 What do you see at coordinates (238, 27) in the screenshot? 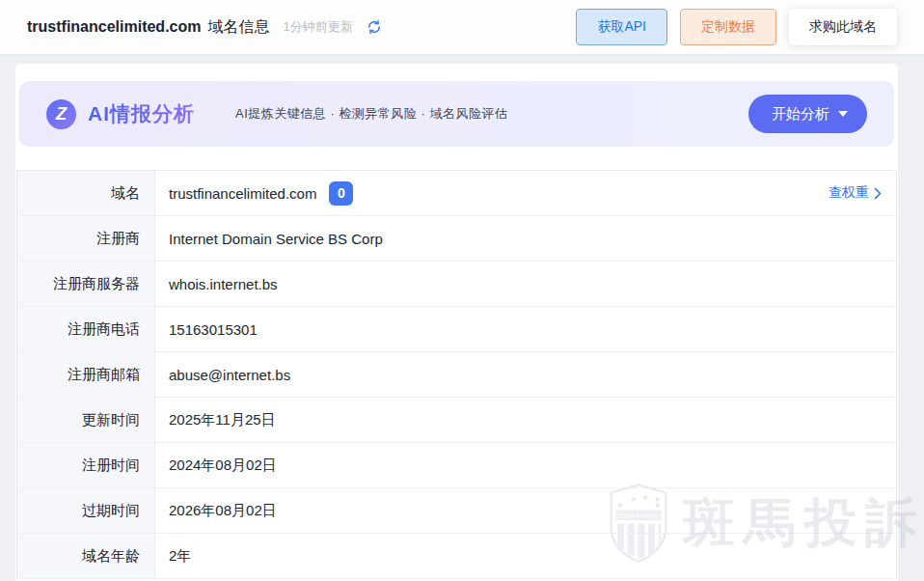
I see `page-title-suffix: 域名信息` at bounding box center [238, 27].